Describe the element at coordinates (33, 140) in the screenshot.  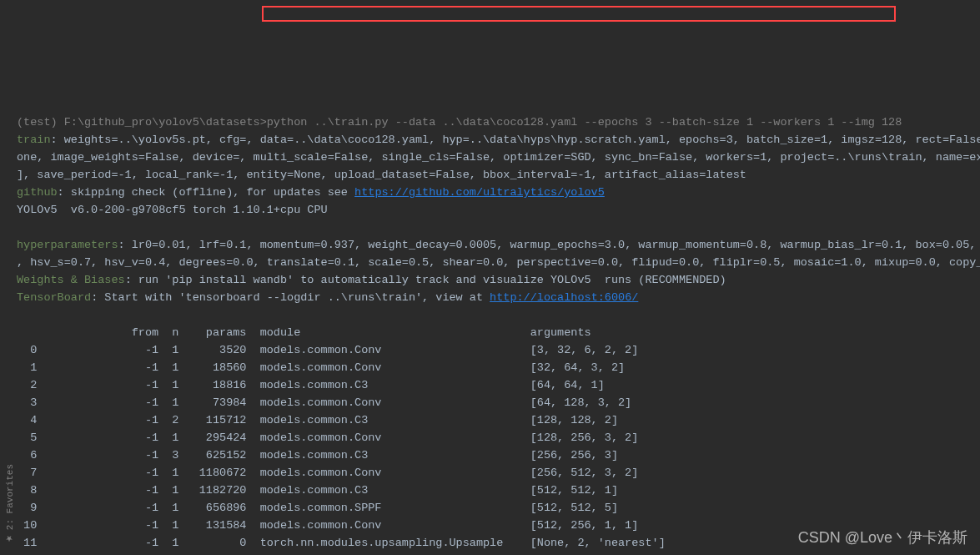
I see `train-label: train` at that location.